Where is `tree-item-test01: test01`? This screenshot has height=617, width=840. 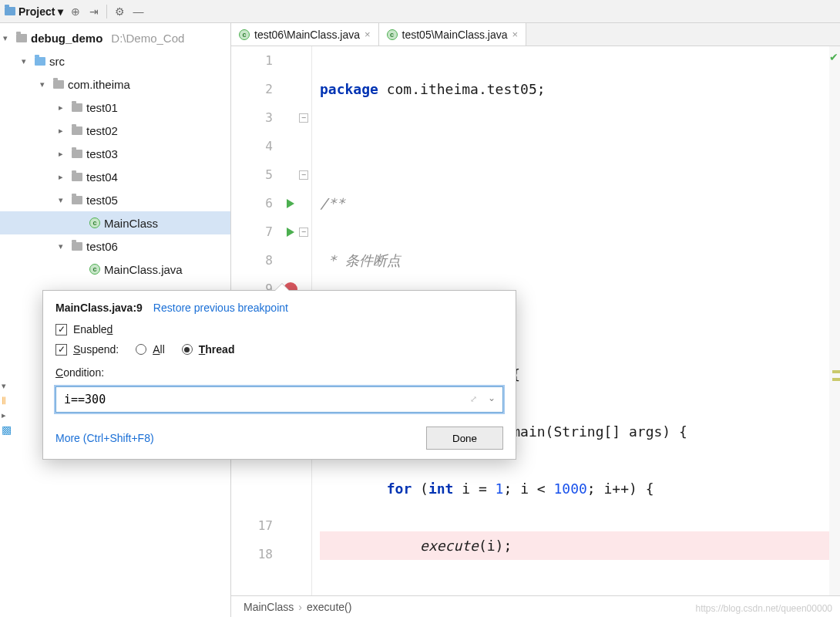
tree-item-test01: test01 is located at coordinates (116, 107).